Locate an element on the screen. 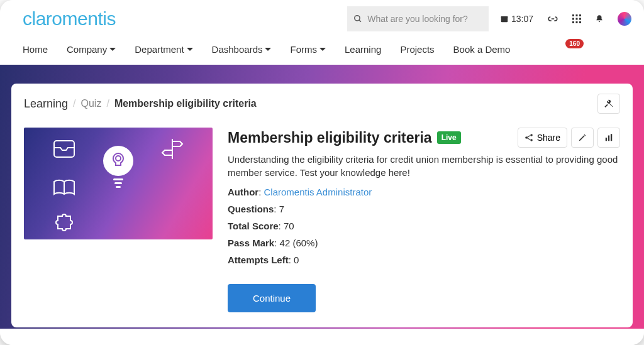  continue-button: Continue is located at coordinates (272, 298).